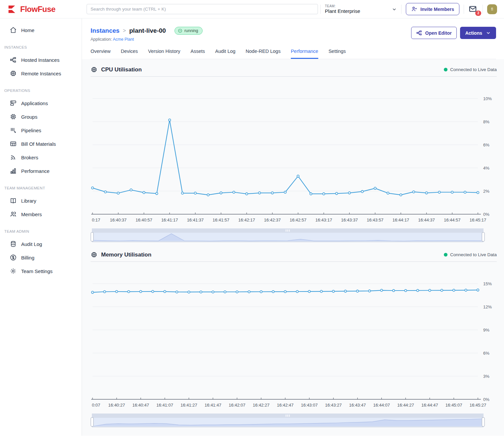 The width and height of the screenshot is (504, 436). Describe the element at coordinates (288, 235) in the screenshot. I see `cpu-zoom-brush` at that location.